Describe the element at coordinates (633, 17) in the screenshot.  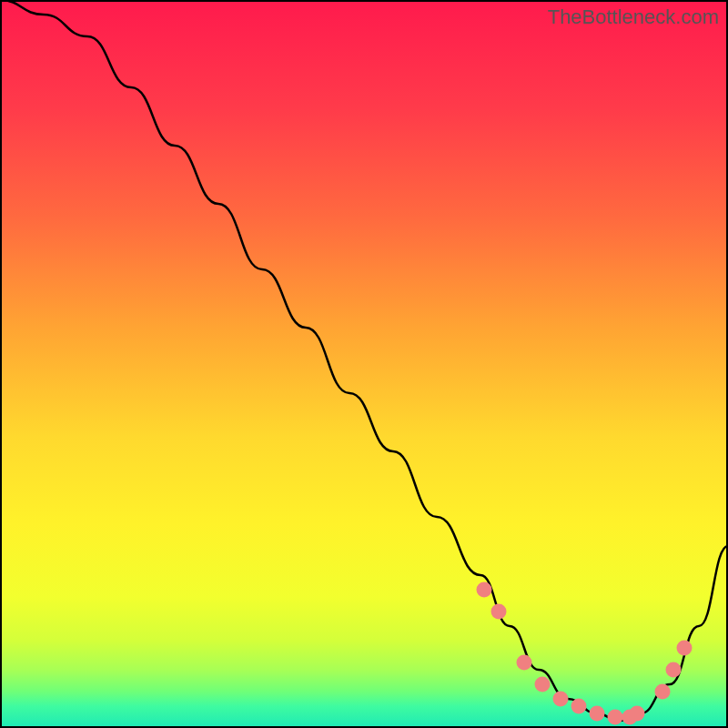
I see `watermark-text: TheBottleneck.com` at that location.